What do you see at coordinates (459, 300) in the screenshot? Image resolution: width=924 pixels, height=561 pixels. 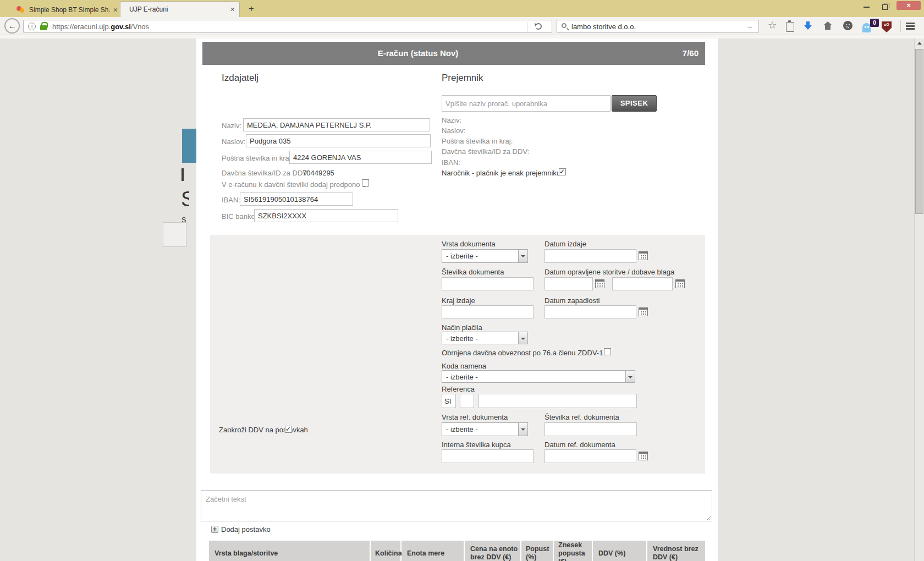 I see `kraj-izdaje-label: Kraj izdaje` at bounding box center [459, 300].